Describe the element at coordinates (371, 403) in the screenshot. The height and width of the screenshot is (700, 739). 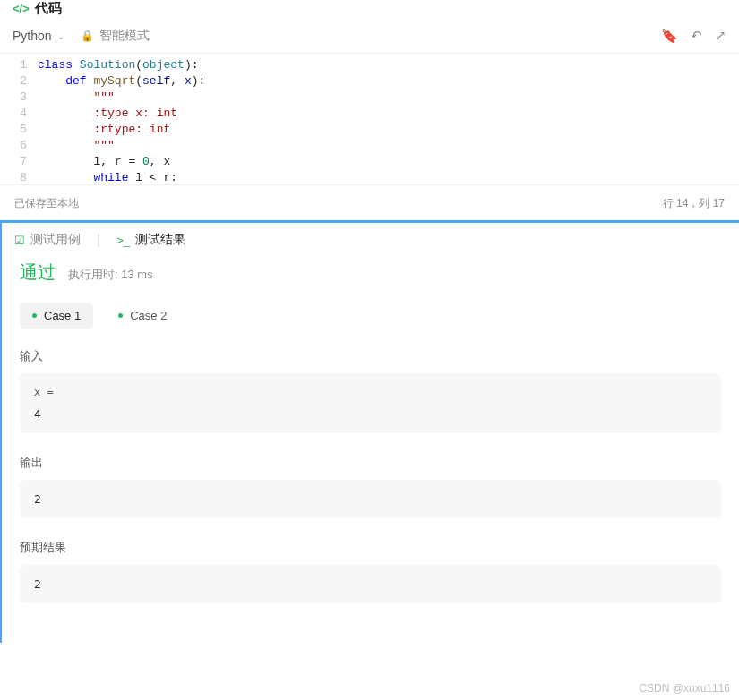
I see `input-box: x = 4` at that location.